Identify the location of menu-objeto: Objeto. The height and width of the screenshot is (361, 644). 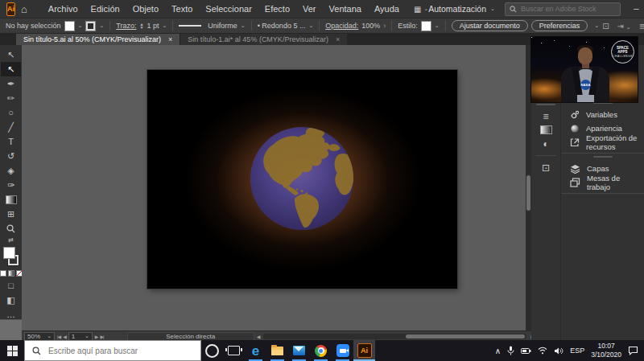
(146, 9).